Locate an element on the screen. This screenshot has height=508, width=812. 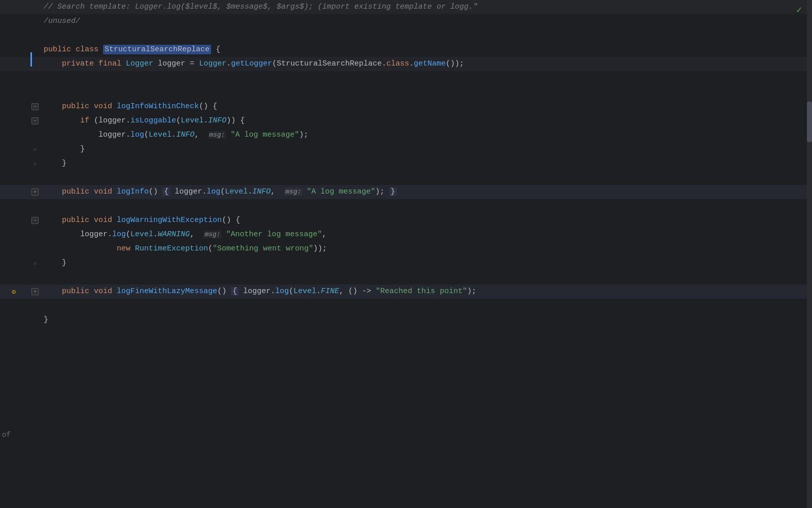
bookmark-icon: ⊙ is located at coordinates (14, 292).